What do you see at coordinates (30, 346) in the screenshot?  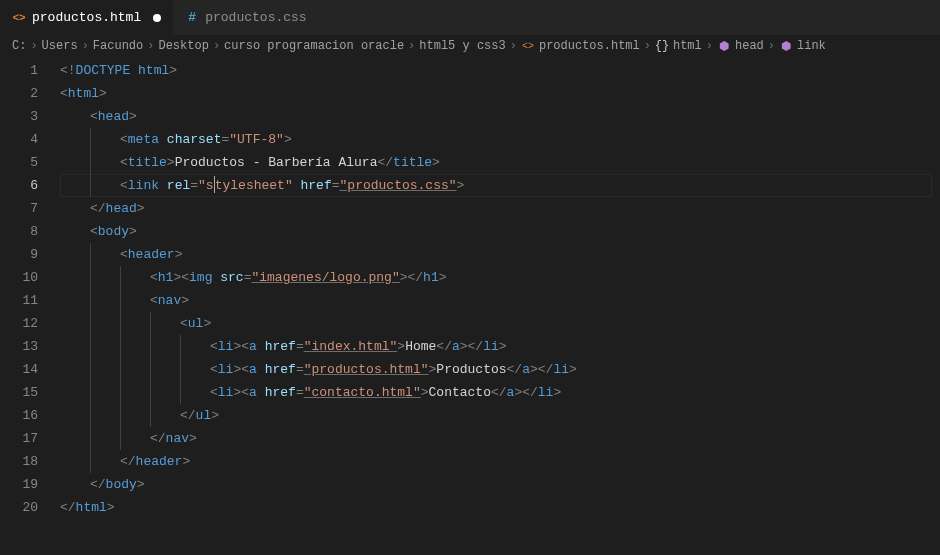 I see `line-number: 13` at bounding box center [30, 346].